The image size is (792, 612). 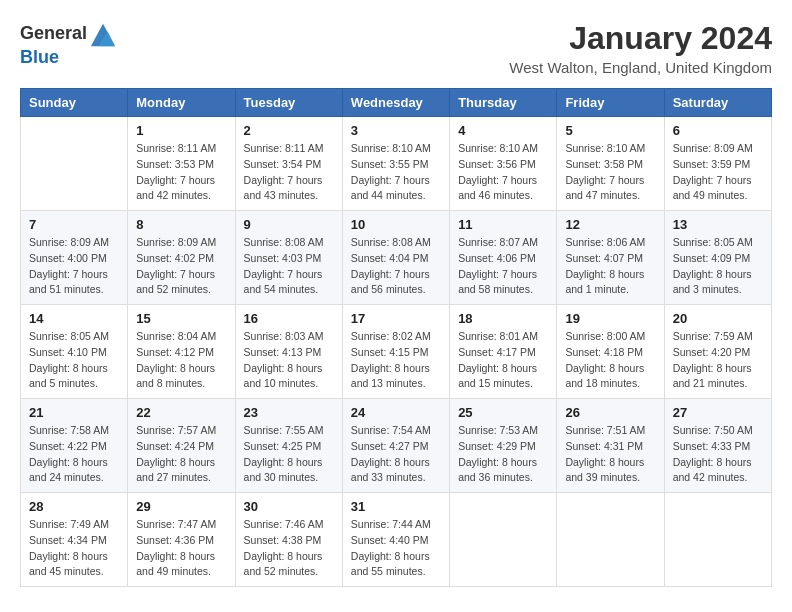 What do you see at coordinates (103, 34) in the screenshot?
I see `logo-icon` at bounding box center [103, 34].